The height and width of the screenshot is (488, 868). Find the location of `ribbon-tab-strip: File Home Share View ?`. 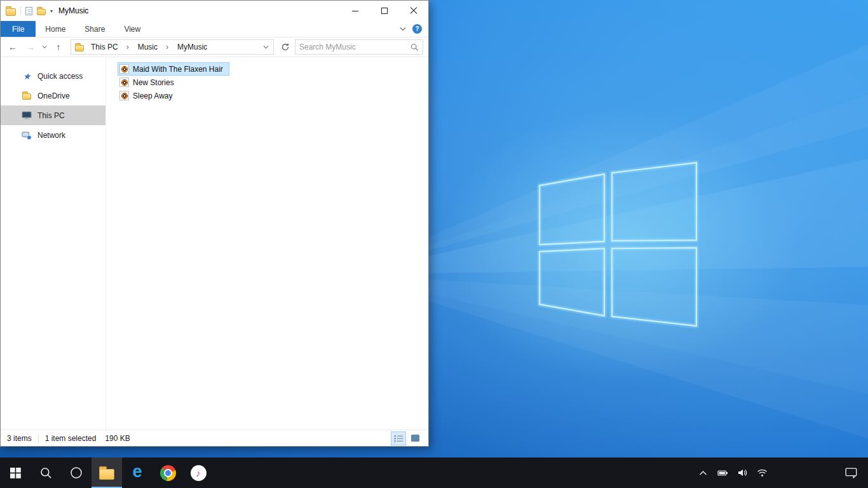

ribbon-tab-strip: File Home Share View ? is located at coordinates (215, 29).